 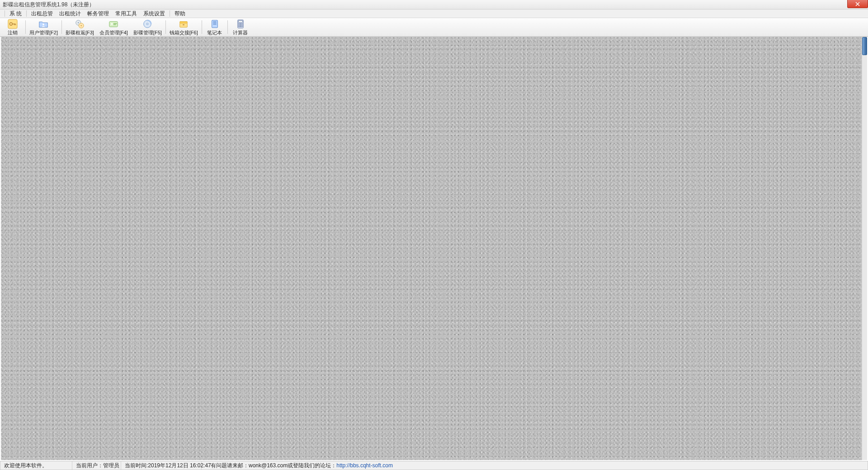 What do you see at coordinates (147, 33) in the screenshot?
I see `toolbar-label: 影碟管理[F5]` at bounding box center [147, 33].